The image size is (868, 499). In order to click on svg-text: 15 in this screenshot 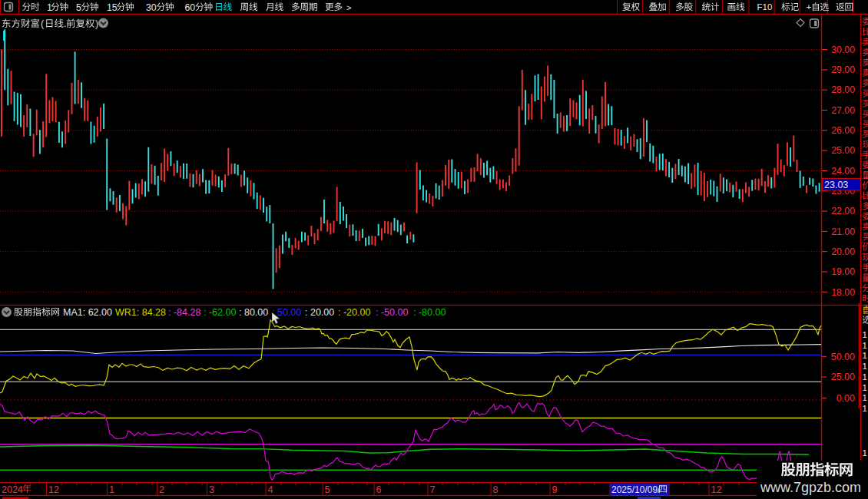, I will do `click(112, 8)`.